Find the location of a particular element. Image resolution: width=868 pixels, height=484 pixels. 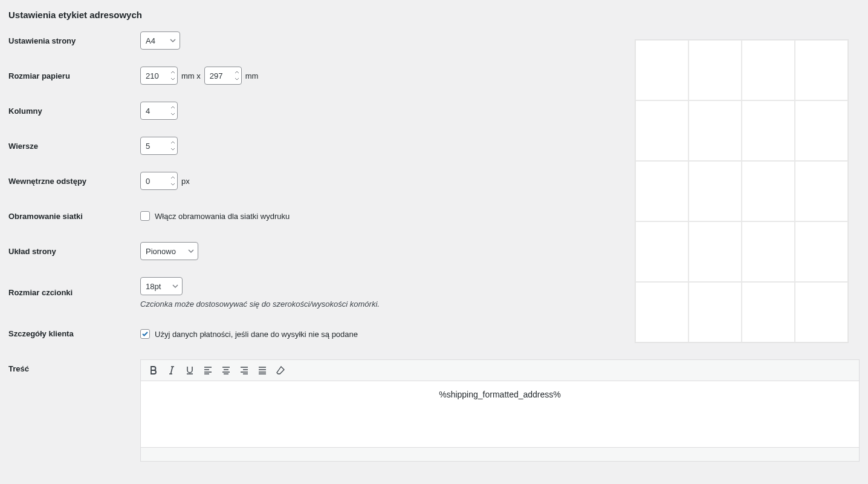

align-left-button is located at coordinates (208, 370).